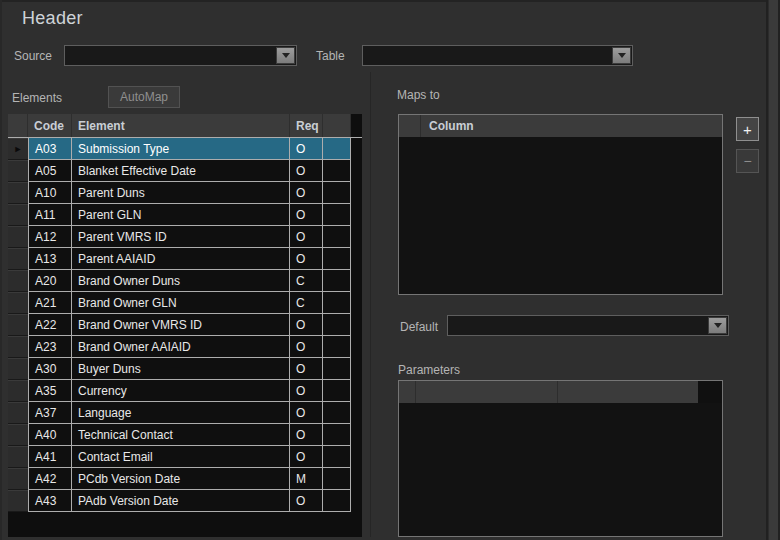 This screenshot has width=780, height=540. I want to click on table-row: A35CurrencyO, so click(185, 391).